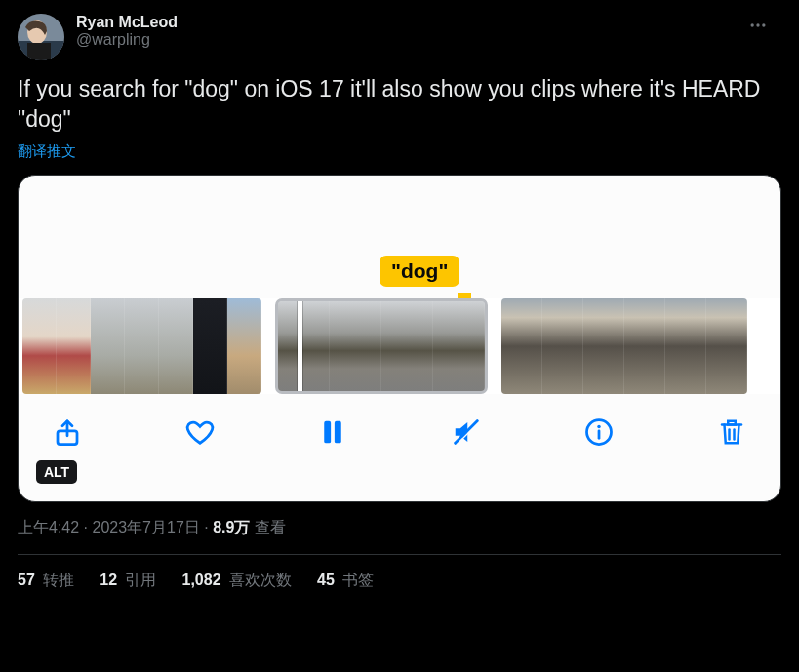  I want to click on retweets: 57 转推, so click(46, 581).